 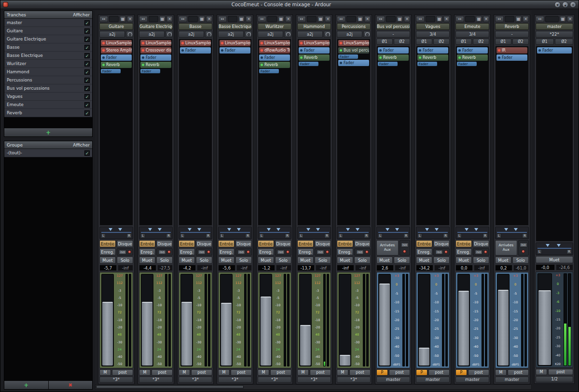 What do you see at coordinates (187, 268) in the screenshot?
I see `gain-display: -4,2` at bounding box center [187, 268].